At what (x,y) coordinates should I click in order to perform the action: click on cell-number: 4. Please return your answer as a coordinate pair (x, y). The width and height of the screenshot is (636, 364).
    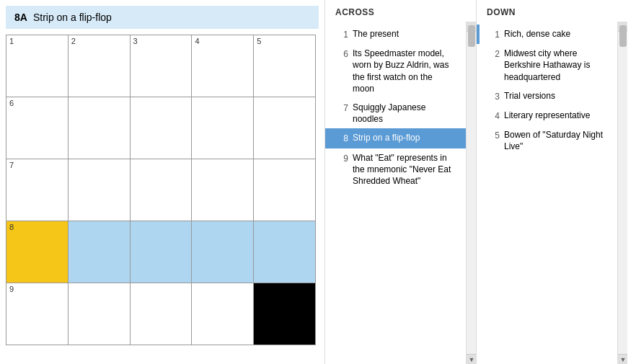
    Looking at the image, I should click on (197, 42).